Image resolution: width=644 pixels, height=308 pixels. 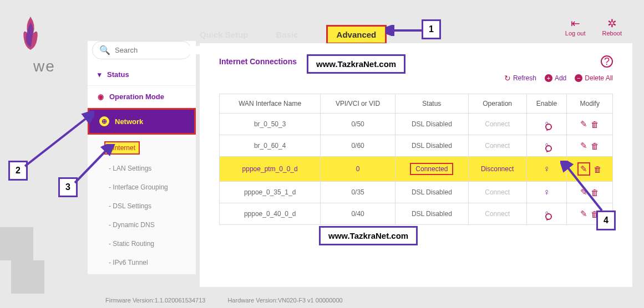 What do you see at coordinates (576, 33) in the screenshot?
I see `logout-label: Log out` at bounding box center [576, 33].